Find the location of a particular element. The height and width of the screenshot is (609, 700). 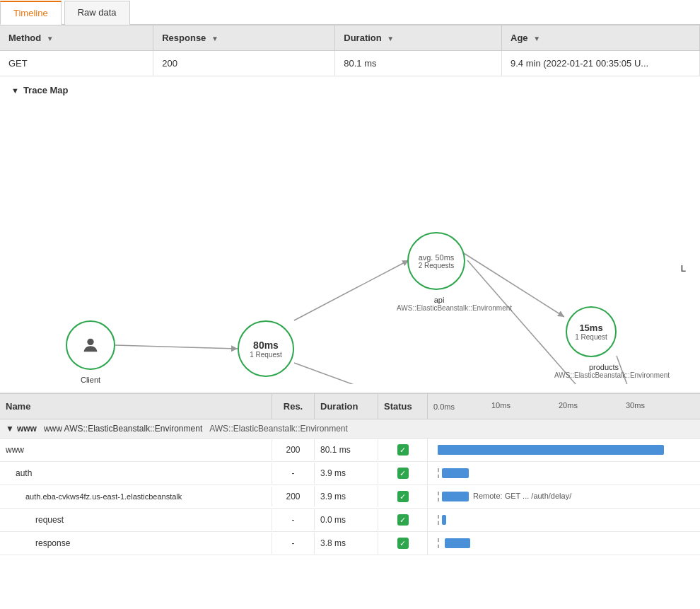

status-ok-request: ✓ is located at coordinates (403, 520).